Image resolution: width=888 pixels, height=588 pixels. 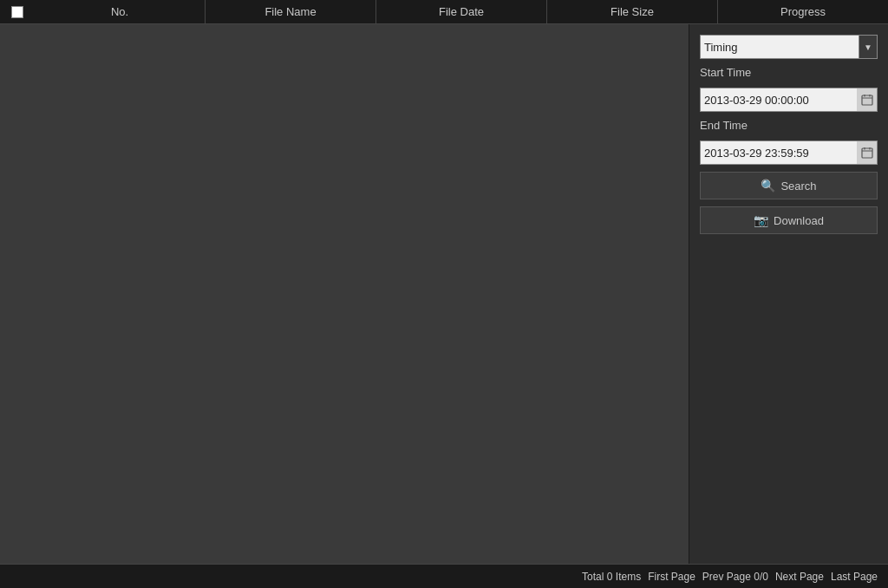 What do you see at coordinates (768, 186) in the screenshot?
I see `search-icon: 🔍` at bounding box center [768, 186].